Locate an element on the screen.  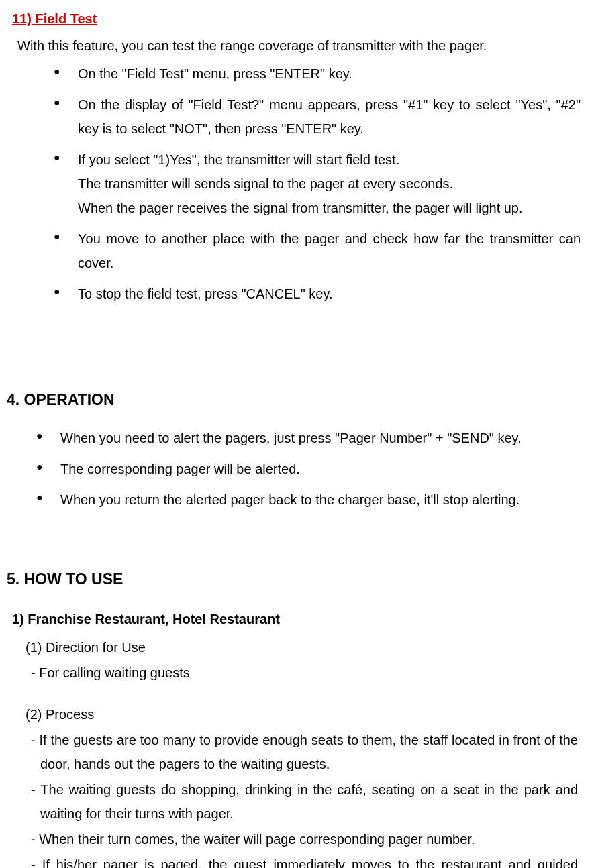
list-item-subtext: When the pager receives the signal from … is located at coordinates (329, 208).